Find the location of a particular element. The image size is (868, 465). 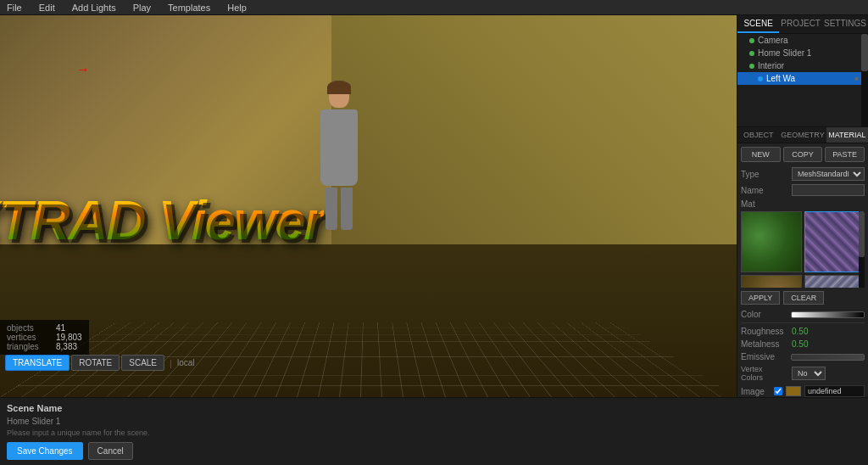

name-input is located at coordinates (828, 190).